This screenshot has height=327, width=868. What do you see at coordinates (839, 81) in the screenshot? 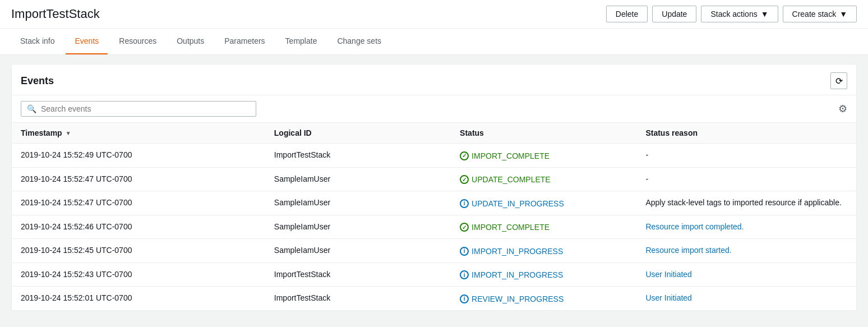
I see `refresh-icon: ⟳` at bounding box center [839, 81].